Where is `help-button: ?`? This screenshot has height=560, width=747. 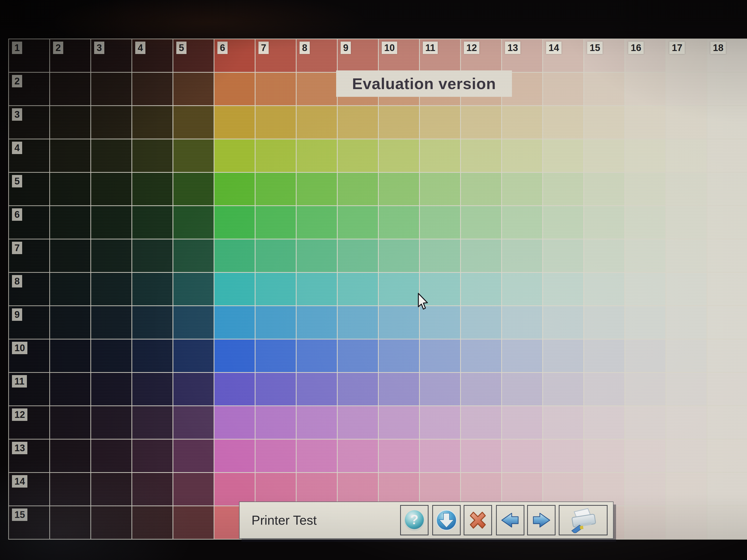
help-button: ? is located at coordinates (414, 520).